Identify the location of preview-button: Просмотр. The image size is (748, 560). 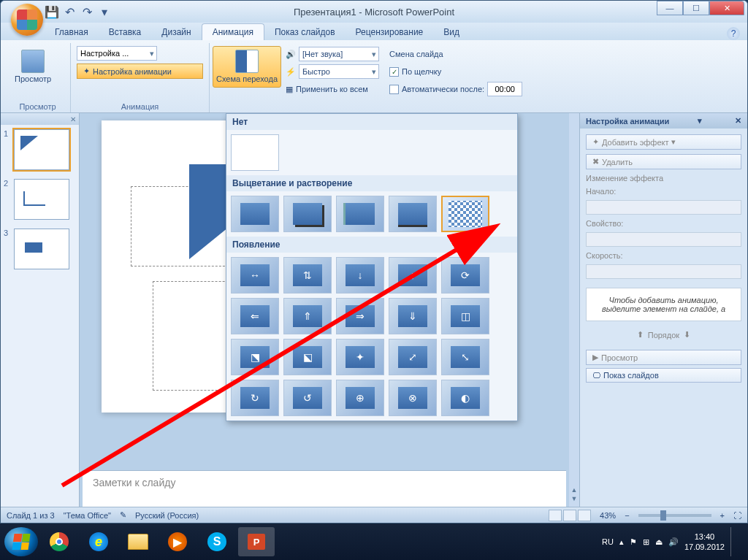
(33, 67).